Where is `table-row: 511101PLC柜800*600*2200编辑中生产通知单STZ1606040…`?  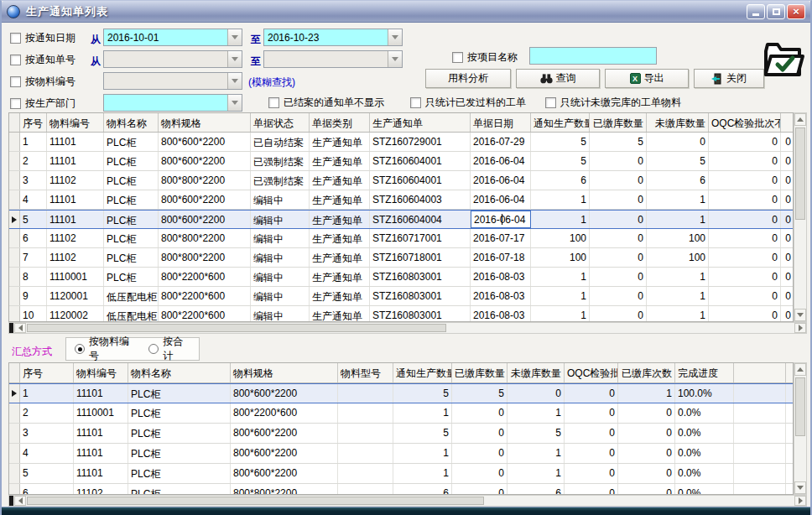
table-row: 511101PLC柜800*600*2200编辑中生产通知单STZ1606040… is located at coordinates (401, 220).